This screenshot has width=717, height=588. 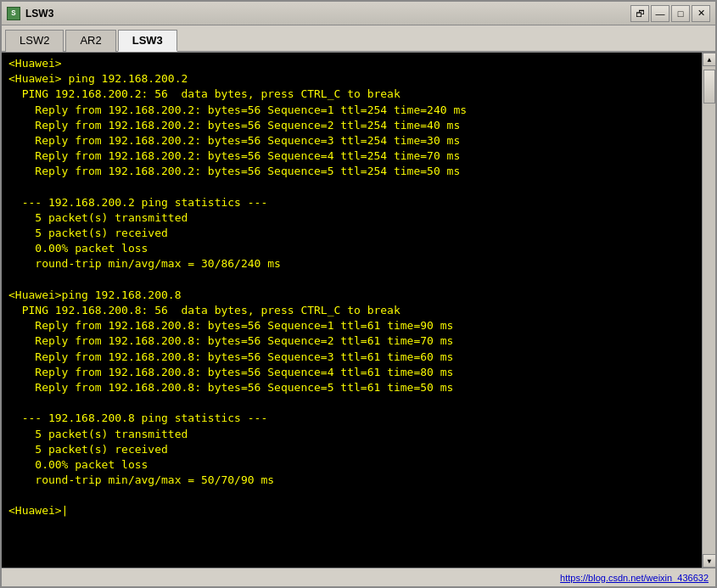 What do you see at coordinates (709, 311) in the screenshot?
I see `scrollbar-track` at bounding box center [709, 311].